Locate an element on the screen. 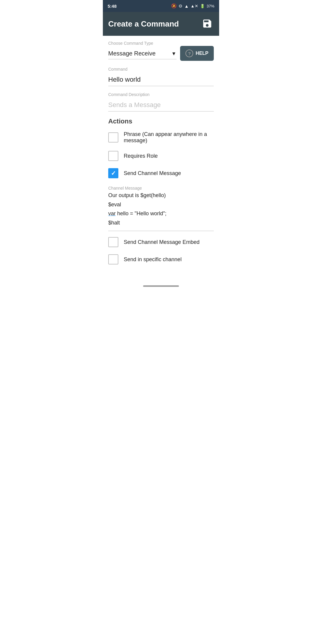 The image size is (322, 644). wifi-icon: ▲ is located at coordinates (187, 6).